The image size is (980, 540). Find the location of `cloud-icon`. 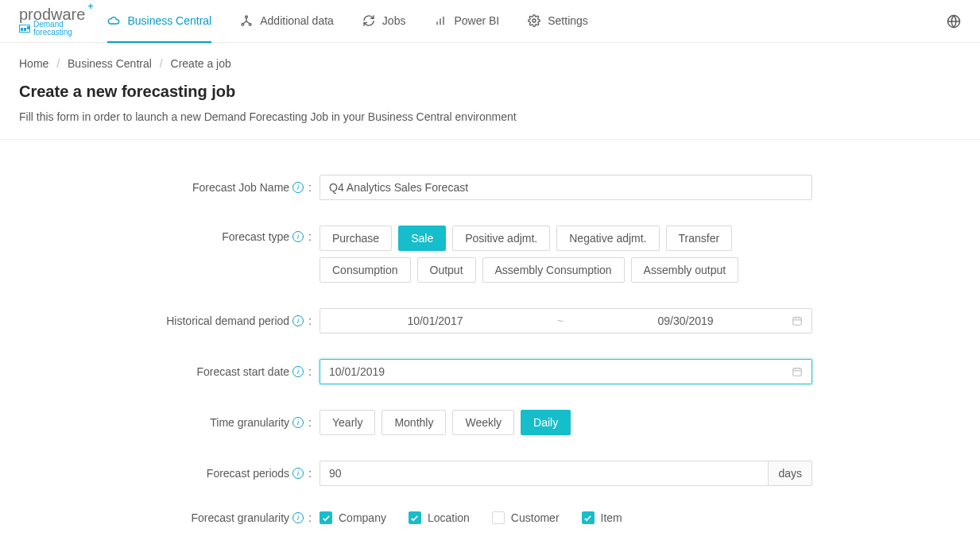

cloud-icon is located at coordinates (114, 21).